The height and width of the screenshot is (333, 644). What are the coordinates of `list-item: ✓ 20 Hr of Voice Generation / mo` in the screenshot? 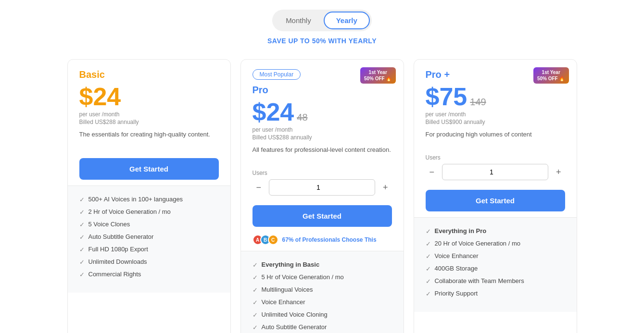 It's located at (495, 244).